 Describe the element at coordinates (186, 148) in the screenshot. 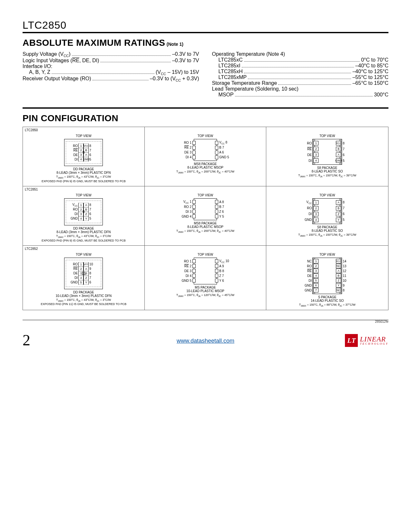

I see `pin-label: RE 2` at that location.